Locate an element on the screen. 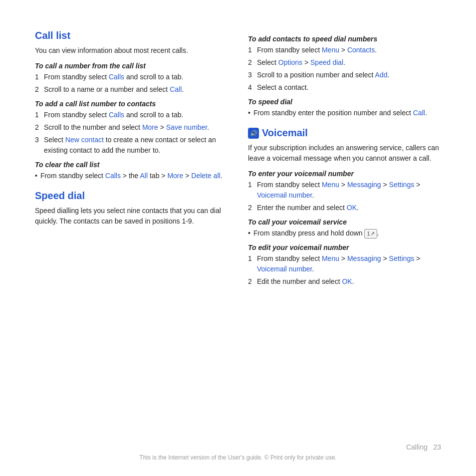  call-list-intro: You can view information about most rece… is located at coordinates (132, 51).